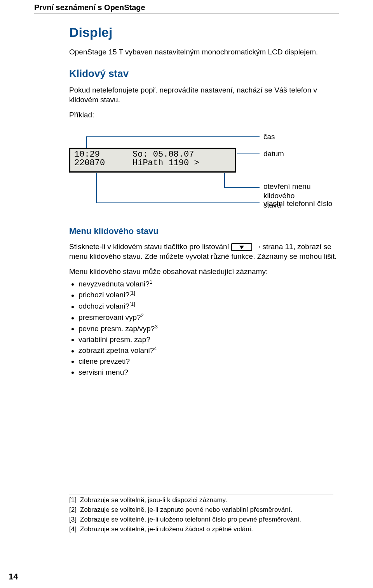  Describe the element at coordinates (204, 271) in the screenshot. I see `list-intro: Menu klidového stavu může obsahovat násl…` at that location.